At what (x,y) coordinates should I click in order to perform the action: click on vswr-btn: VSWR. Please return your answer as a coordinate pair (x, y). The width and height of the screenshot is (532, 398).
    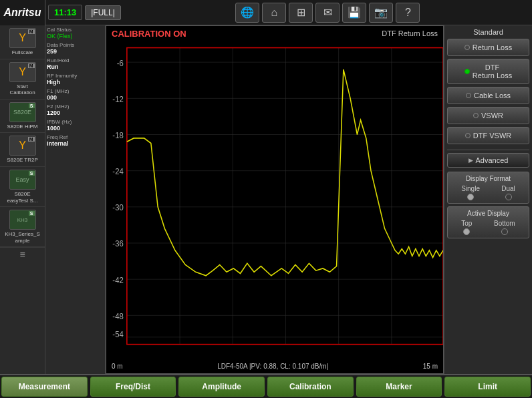
    Looking at the image, I should click on (488, 116).